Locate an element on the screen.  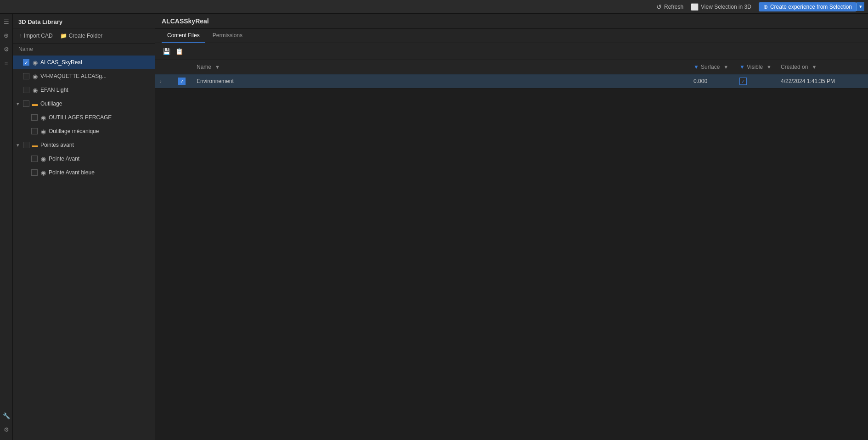
doc-icon-alcas: ◉ is located at coordinates (35, 62).